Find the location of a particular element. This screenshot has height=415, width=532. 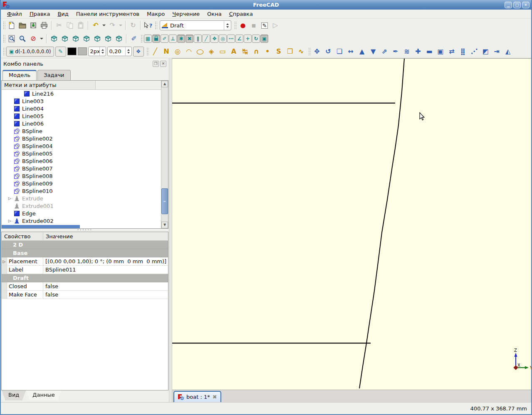

document-tab-boat: boat : 1* ✖ is located at coordinates (197, 397).